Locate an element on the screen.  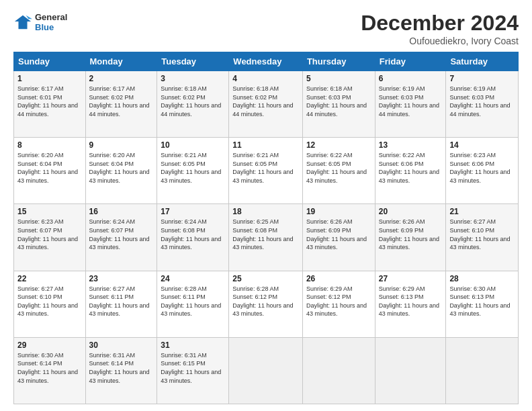
calendar-cell: 20Sunrise: 6:26 AMSunset: 6:09 PMDayligh… is located at coordinates (410, 238).